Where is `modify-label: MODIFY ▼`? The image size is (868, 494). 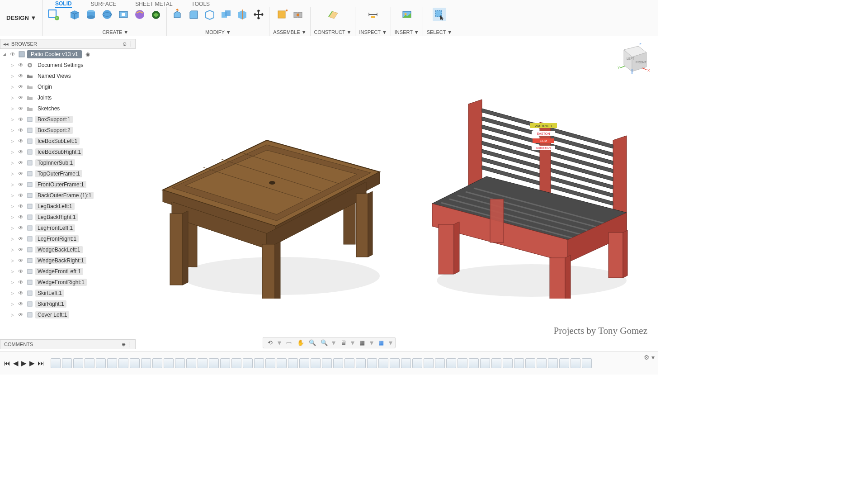 modify-label: MODIFY ▼ is located at coordinates (218, 32).